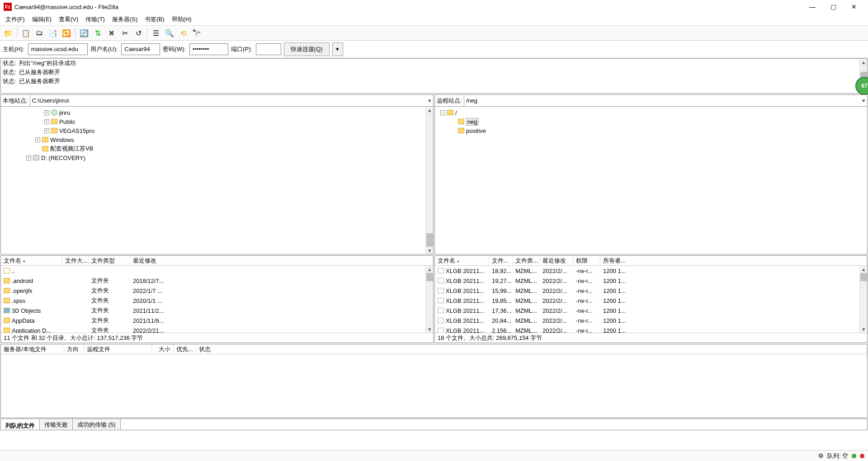 The image size is (868, 461). Describe the element at coordinates (651, 113) in the screenshot. I see `tree-node: -/` at that location.